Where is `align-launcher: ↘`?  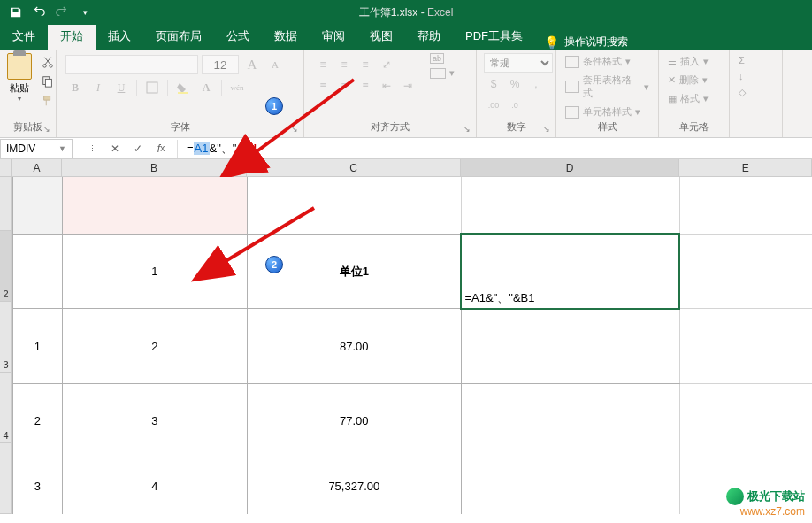
align-launcher: ↘ is located at coordinates (469, 130).